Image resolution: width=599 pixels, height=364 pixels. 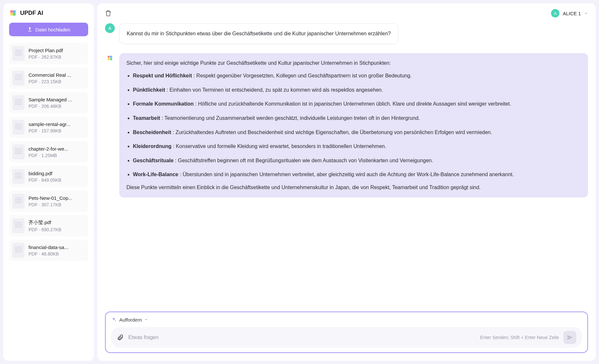 I want to click on send-button, so click(x=570, y=337).